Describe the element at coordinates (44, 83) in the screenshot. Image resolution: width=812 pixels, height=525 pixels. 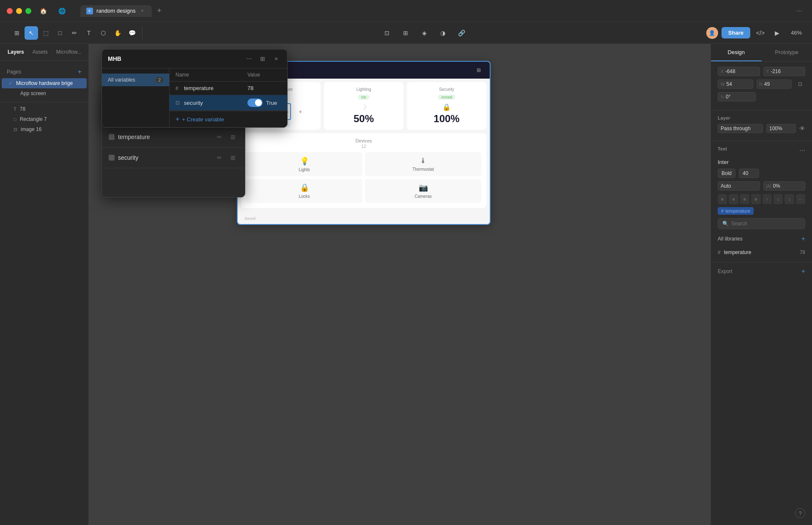
I see `sidebar-item-microflow: ✓ Microflow hardware brige` at that location.